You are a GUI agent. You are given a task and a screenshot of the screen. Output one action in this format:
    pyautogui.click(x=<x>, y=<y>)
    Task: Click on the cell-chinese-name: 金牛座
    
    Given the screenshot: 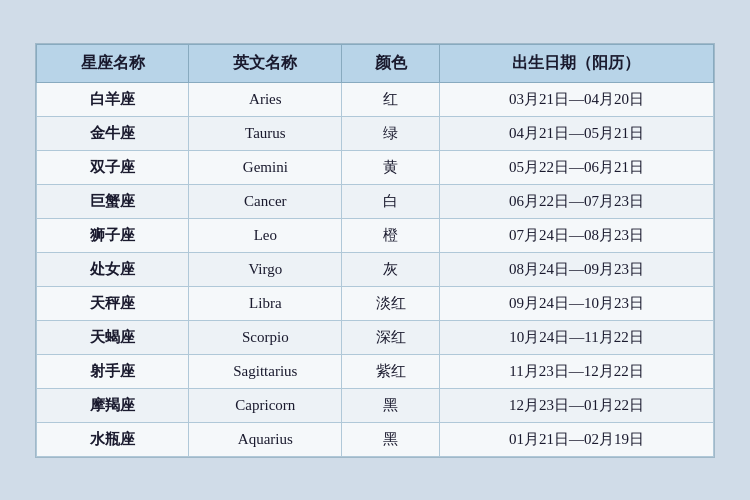 What is the action you would take?
    pyautogui.click(x=113, y=133)
    